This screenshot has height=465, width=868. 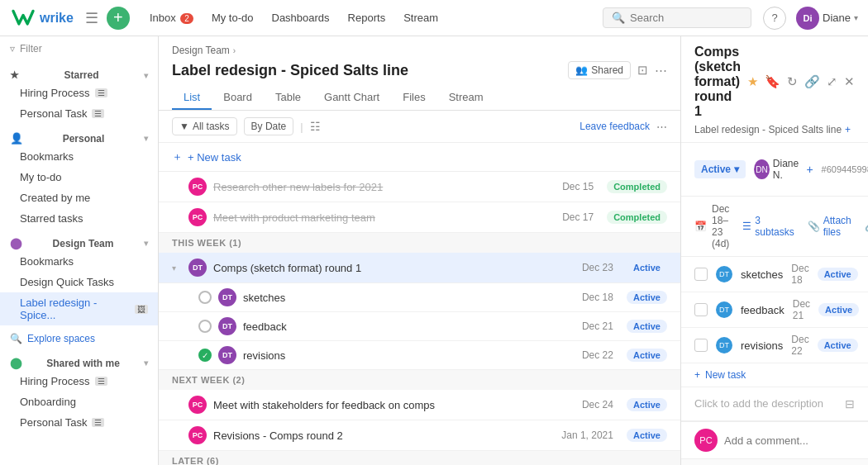 What do you see at coordinates (79, 362) in the screenshot?
I see `shared-section-header: ⬤ Shared with me ▾` at bounding box center [79, 362].